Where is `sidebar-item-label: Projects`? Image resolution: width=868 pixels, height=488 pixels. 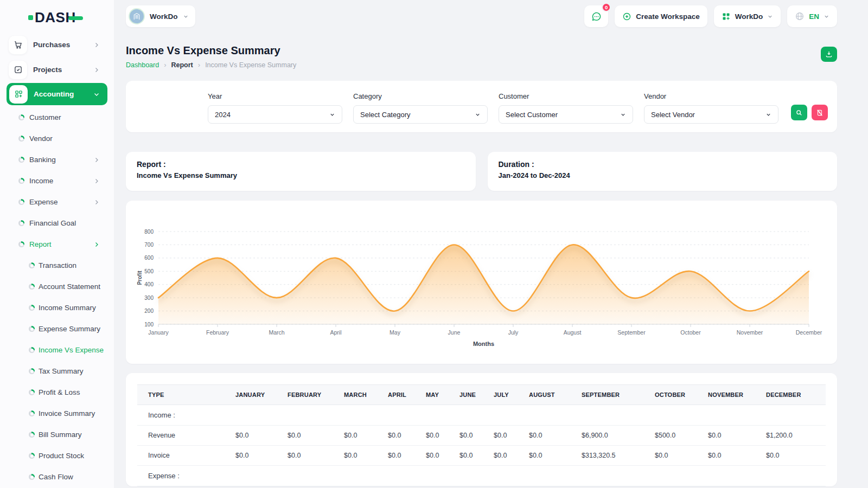 sidebar-item-label: Projects is located at coordinates (48, 69).